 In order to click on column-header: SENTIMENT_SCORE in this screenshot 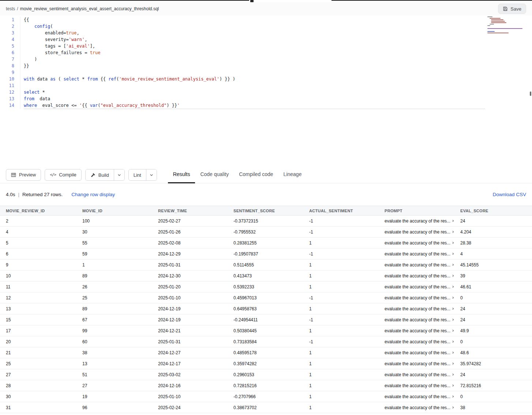, I will do `click(266, 211)`.